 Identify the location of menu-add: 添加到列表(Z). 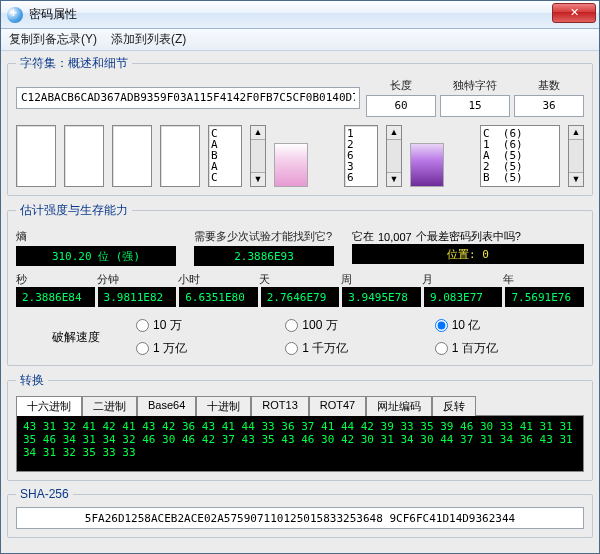
(148, 40).